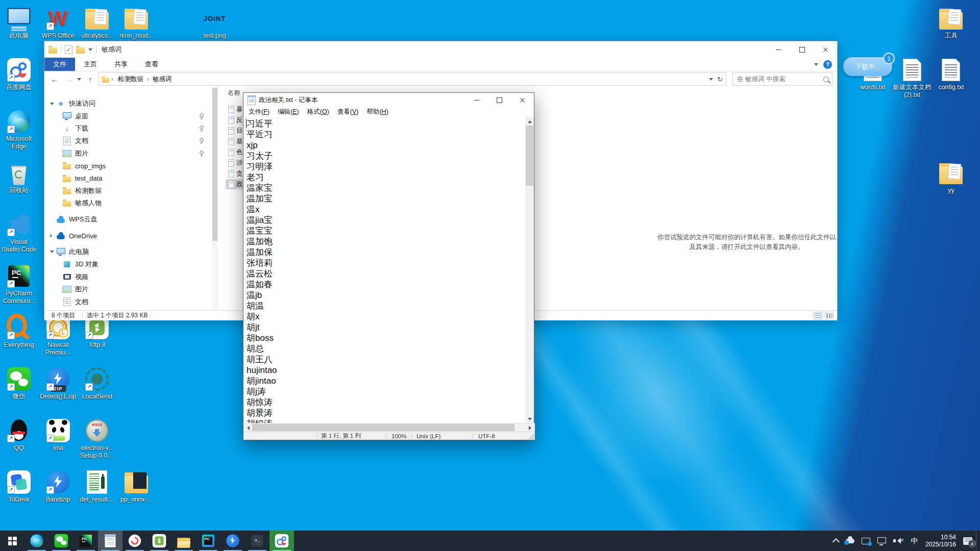 Image resolution: width=980 pixels, height=551 pixels. What do you see at coordinates (61, 541) in the screenshot?
I see `taskbar-wechat-button` at bounding box center [61, 541].